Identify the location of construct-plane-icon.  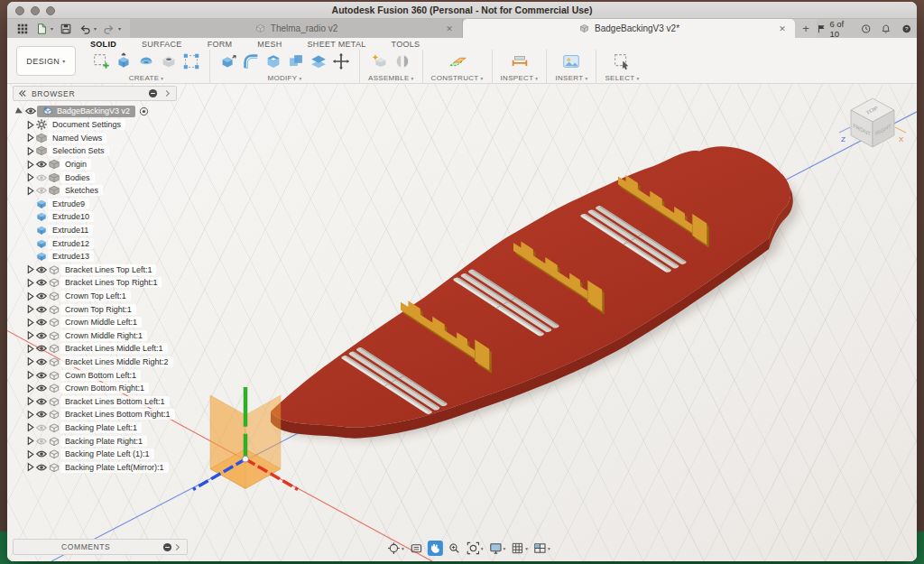
(457, 61).